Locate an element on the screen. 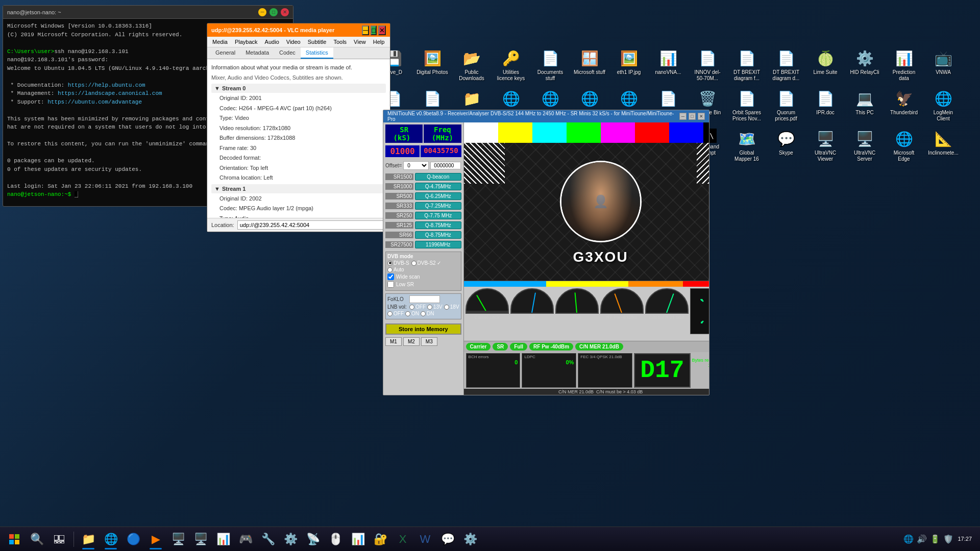 The height and width of the screenshot is (551, 980). terminal-close-button: ✕ is located at coordinates (285, 12).